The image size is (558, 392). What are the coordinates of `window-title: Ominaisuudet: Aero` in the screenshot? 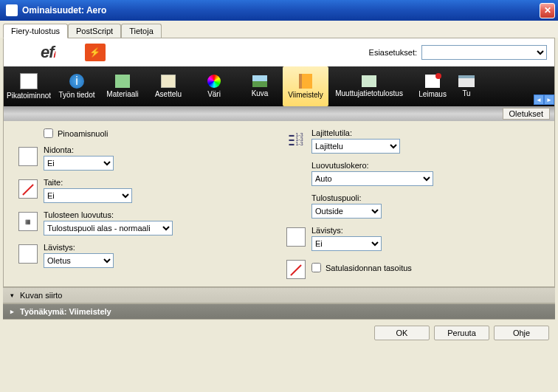 It's located at (280, 10).